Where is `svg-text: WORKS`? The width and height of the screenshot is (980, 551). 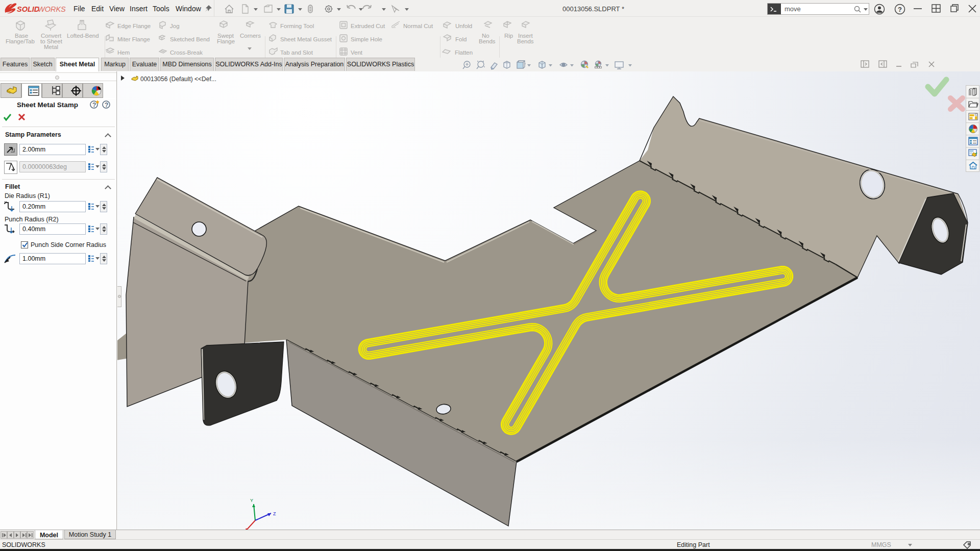
svg-text: WORKS is located at coordinates (52, 9).